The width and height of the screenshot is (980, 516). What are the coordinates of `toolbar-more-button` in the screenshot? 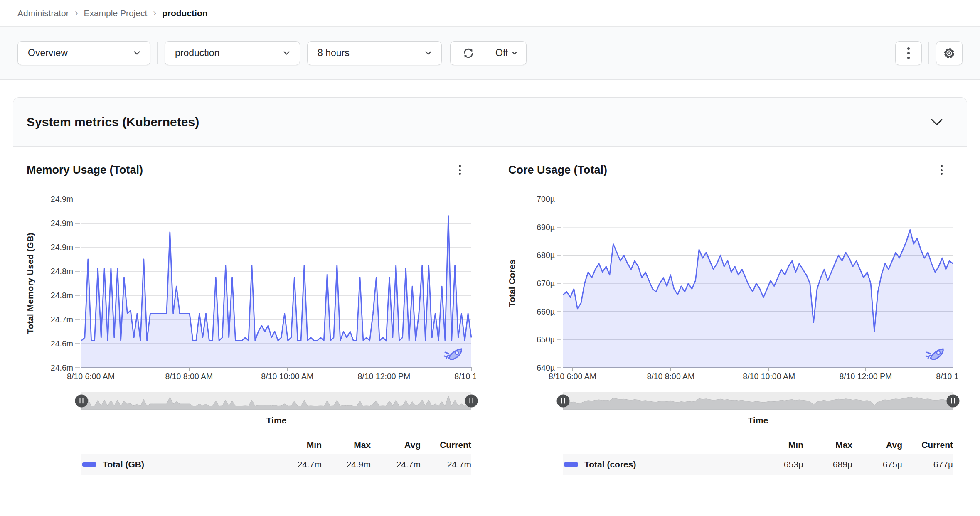 It's located at (909, 53).